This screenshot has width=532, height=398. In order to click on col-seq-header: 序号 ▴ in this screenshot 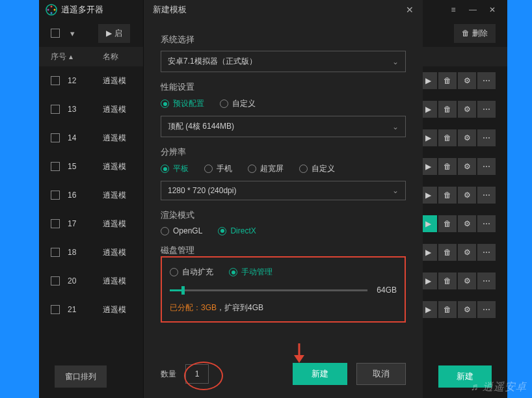, I will do `click(67, 57)`.